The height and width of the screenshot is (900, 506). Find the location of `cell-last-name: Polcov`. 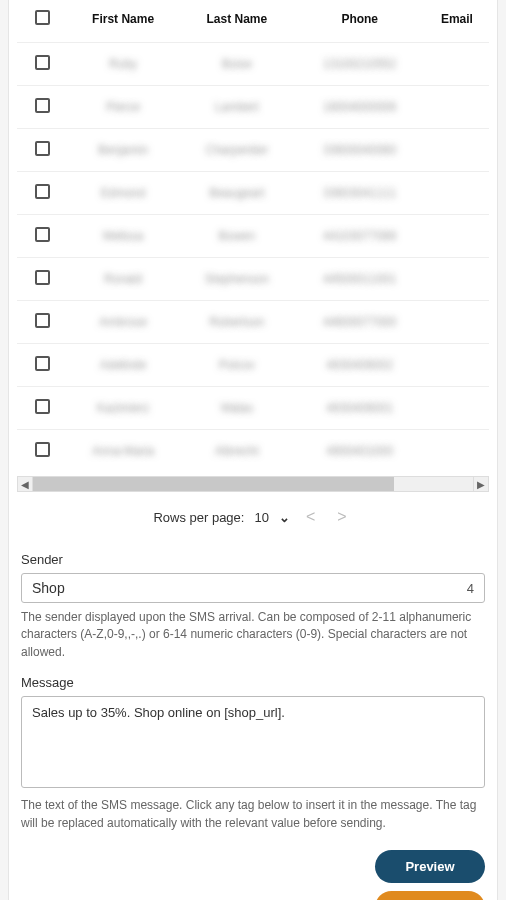

cell-last-name: Polcov is located at coordinates (237, 365).